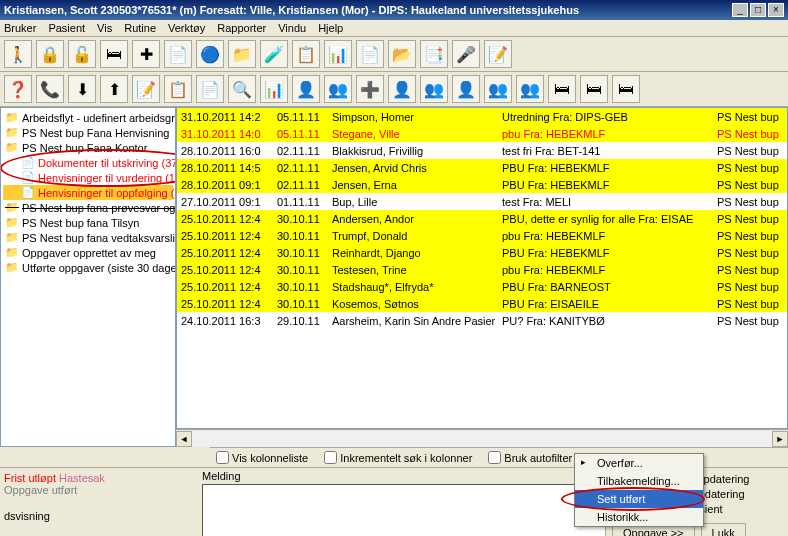  I want to click on scroll-track, so click(482, 439).